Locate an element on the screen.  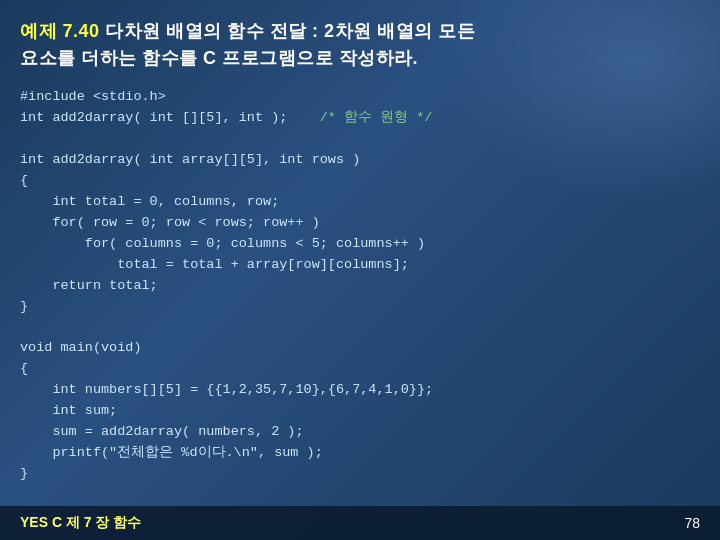
code-line-4: { is located at coordinates (24, 180).